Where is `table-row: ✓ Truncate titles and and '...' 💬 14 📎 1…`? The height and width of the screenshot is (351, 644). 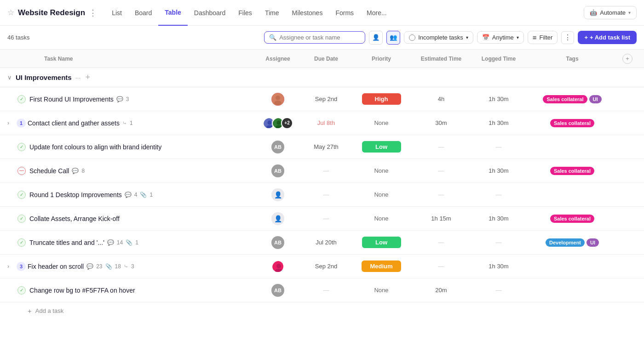
table-row: ✓ Truncate titles and and '...' 💬 14 📎 1… is located at coordinates (322, 243).